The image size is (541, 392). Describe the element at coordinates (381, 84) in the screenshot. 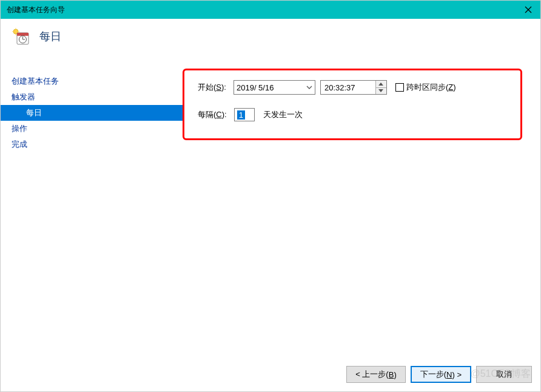

I see `time-spin-up` at that location.